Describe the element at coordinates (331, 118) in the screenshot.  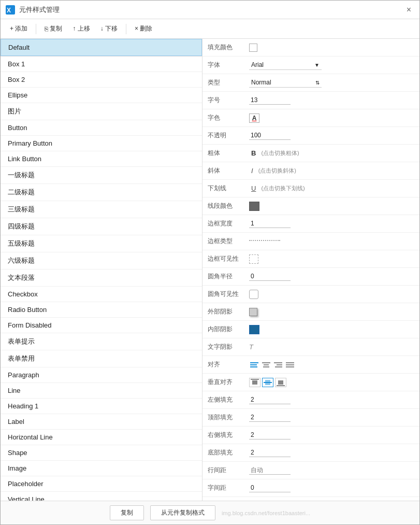
I see `font-color-value: A` at that location.